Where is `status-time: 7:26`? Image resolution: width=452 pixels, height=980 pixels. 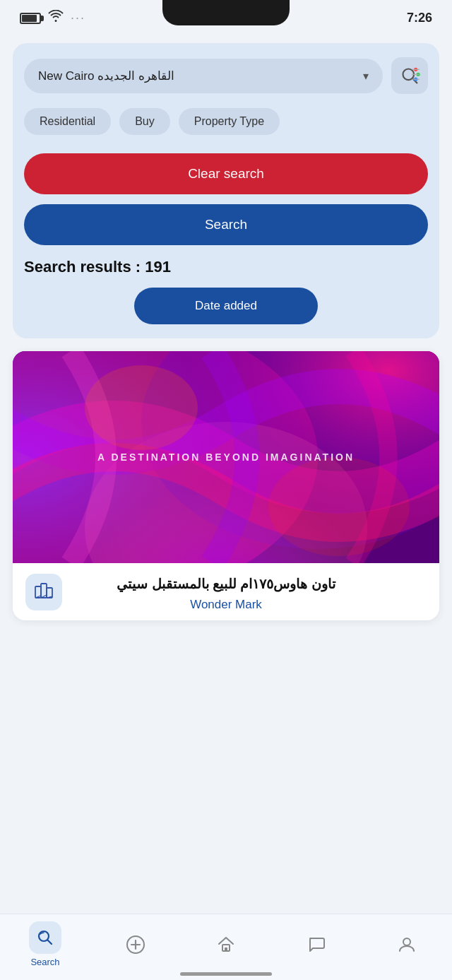 status-time: 7:26 is located at coordinates (420, 18).